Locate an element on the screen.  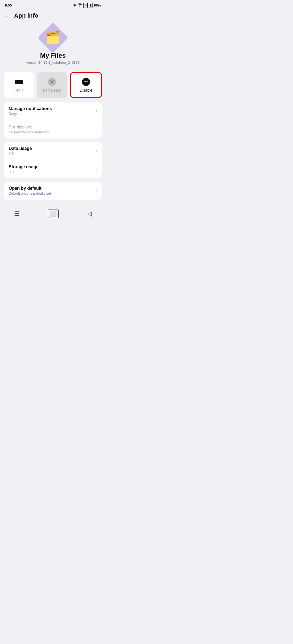
defaults-section: Open by default Default options partiall… is located at coordinates (53, 191).